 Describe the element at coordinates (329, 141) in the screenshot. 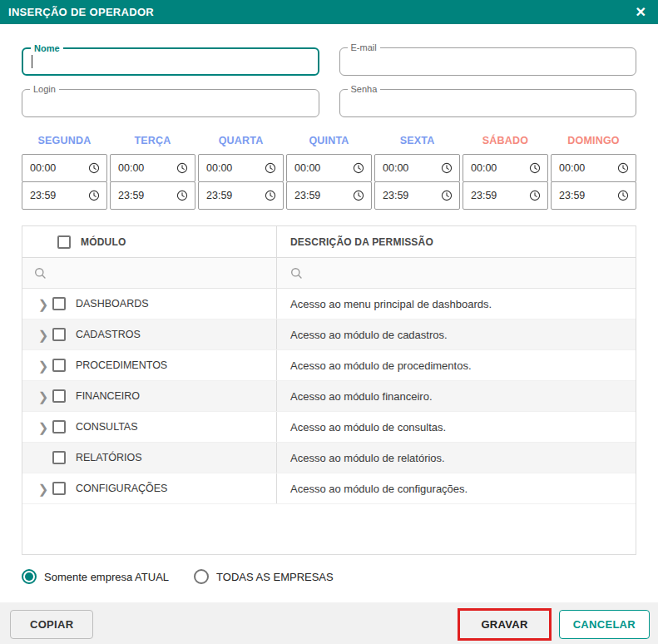

I see `day-header-quinta: QUINTA` at that location.